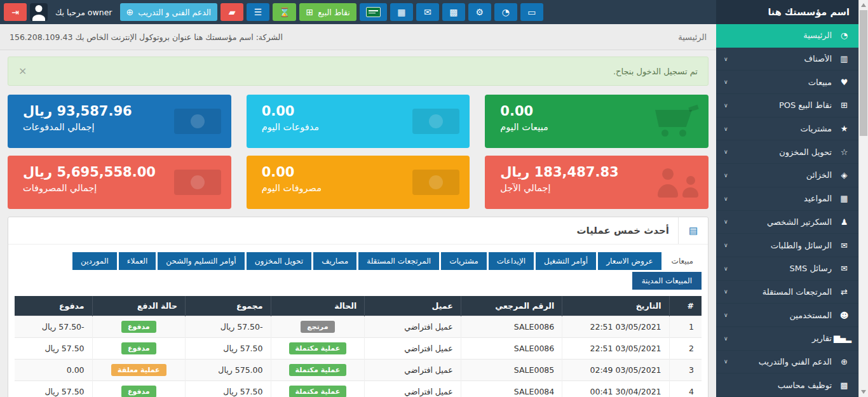  What do you see at coordinates (787, 12) in the screenshot?
I see `organization-name: اسم مؤسستك هنا` at bounding box center [787, 12].